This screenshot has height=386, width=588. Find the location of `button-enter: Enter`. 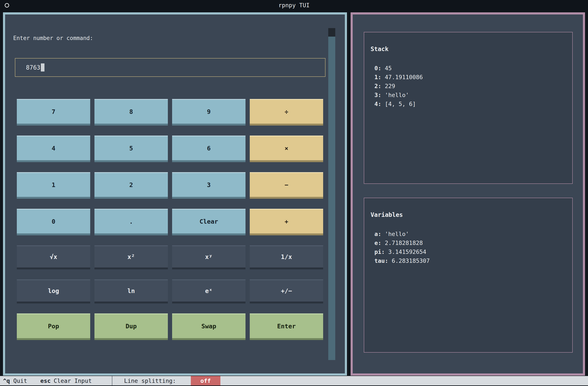

button-enter: Enter is located at coordinates (287, 327).